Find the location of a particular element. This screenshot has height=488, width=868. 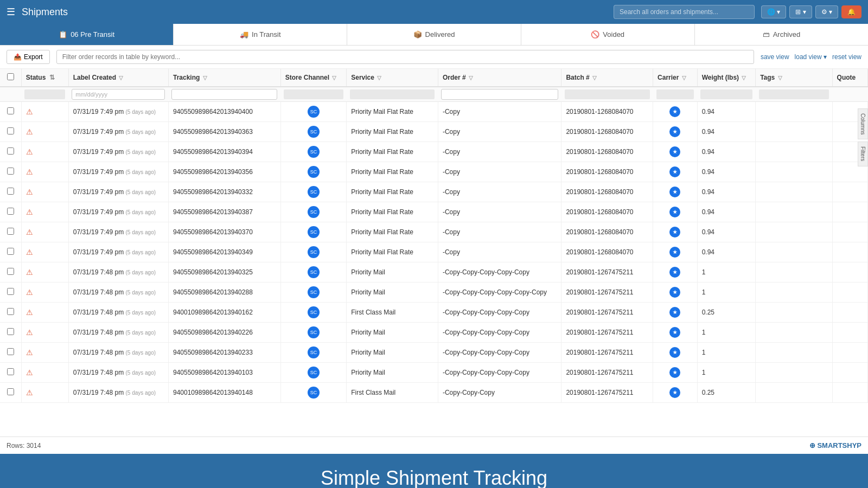

gear-button: ⚙ ▾ is located at coordinates (827, 12).